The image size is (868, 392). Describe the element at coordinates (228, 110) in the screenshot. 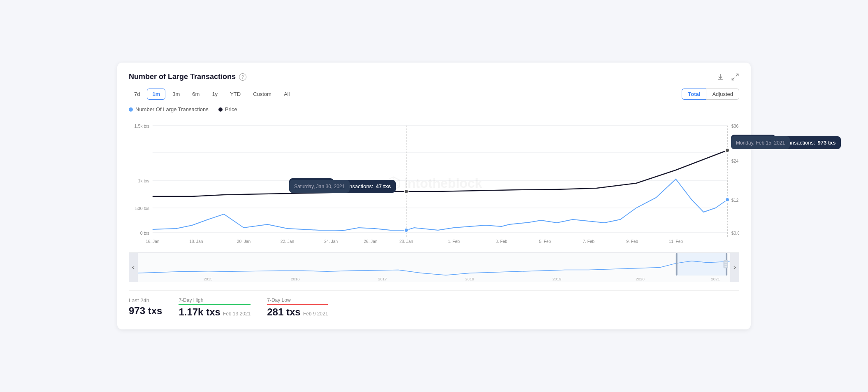

I see `legend-price: Price` at that location.